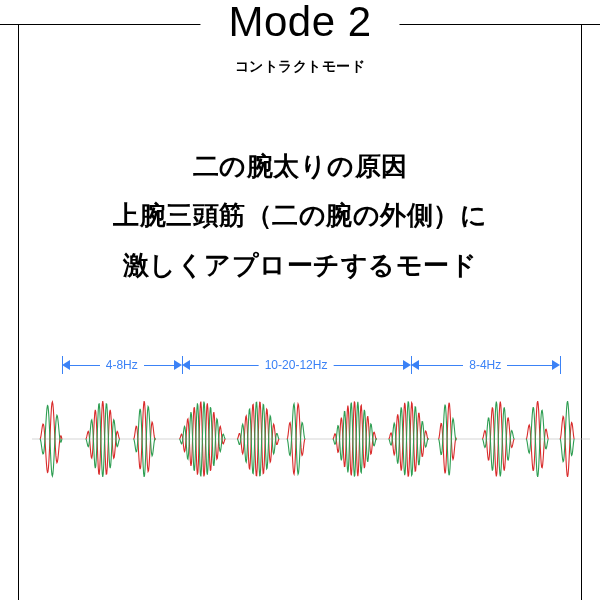 This screenshot has width=600, height=600. Describe the element at coordinates (296, 365) in the screenshot. I see `freq-segment: 10-20-12Hz` at that location.